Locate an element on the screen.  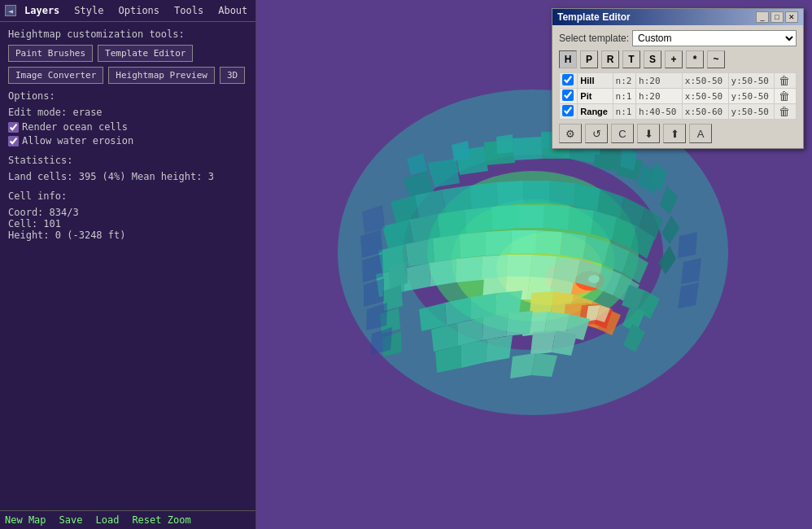
type-buttons-row: H P R T S + * ~ is located at coordinates (678, 59).